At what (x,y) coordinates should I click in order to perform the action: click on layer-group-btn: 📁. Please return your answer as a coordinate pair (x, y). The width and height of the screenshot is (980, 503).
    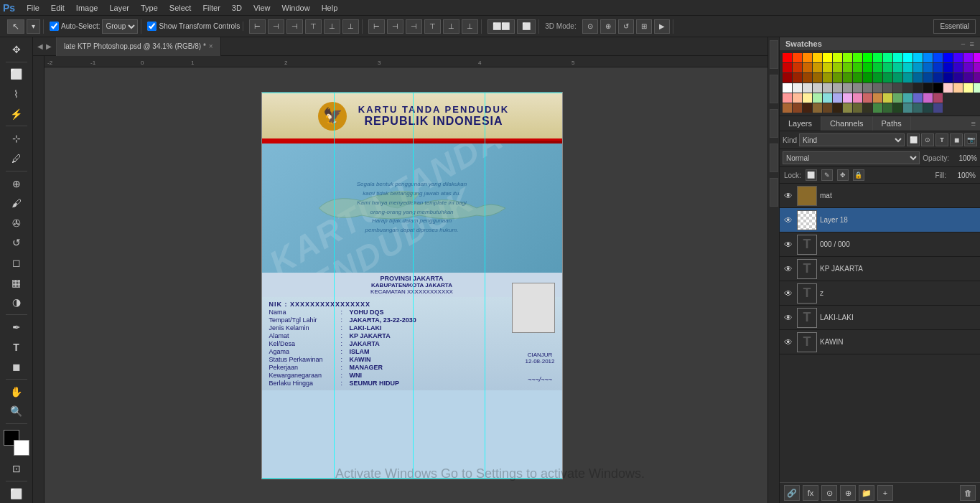
    Looking at the image, I should click on (867, 493).